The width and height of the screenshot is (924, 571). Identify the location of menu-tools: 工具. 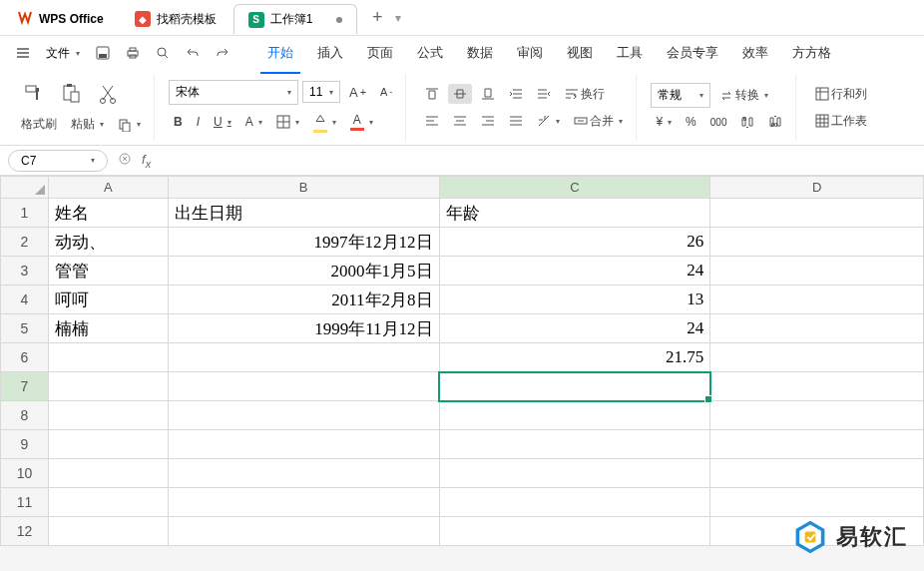
(630, 53).